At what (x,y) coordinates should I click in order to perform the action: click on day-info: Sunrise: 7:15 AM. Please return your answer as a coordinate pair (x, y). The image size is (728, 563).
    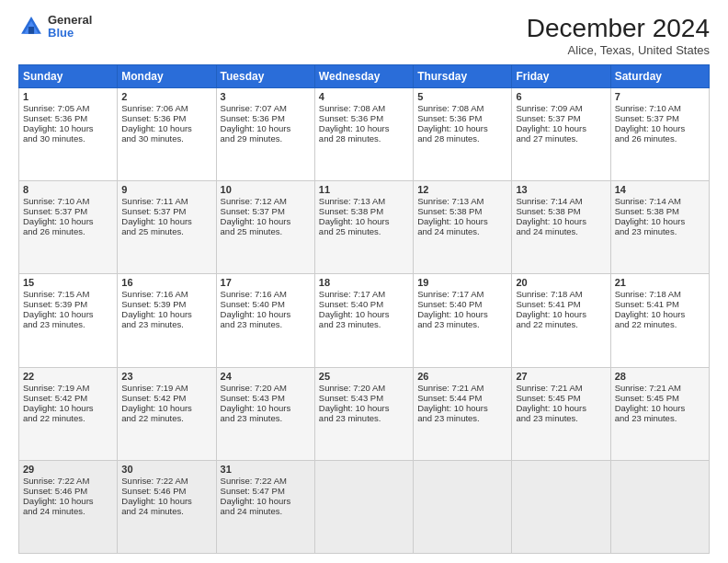
    Looking at the image, I should click on (68, 294).